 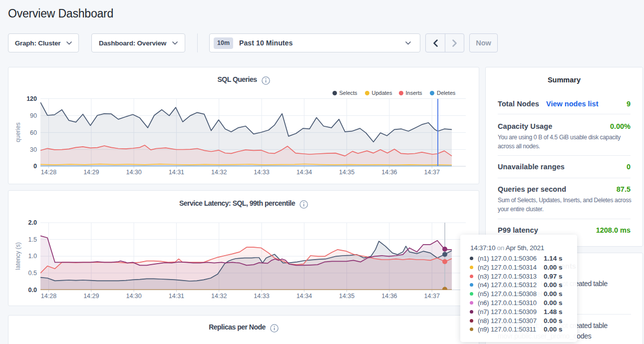 I want to click on svg-text: 30, so click(x=33, y=150).